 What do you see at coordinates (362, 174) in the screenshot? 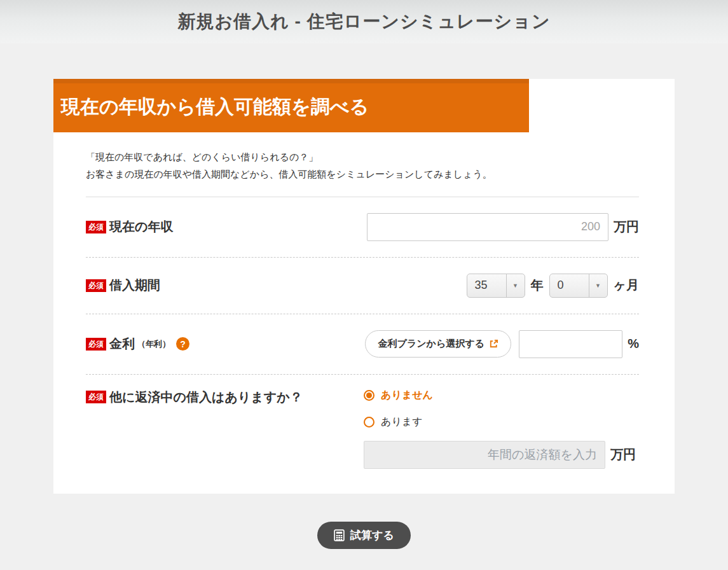
I see `description-line-2: お客さまの現在の年収や借入期間などから、借入可能額をシミュレーションしてみましょ…` at bounding box center [362, 174].